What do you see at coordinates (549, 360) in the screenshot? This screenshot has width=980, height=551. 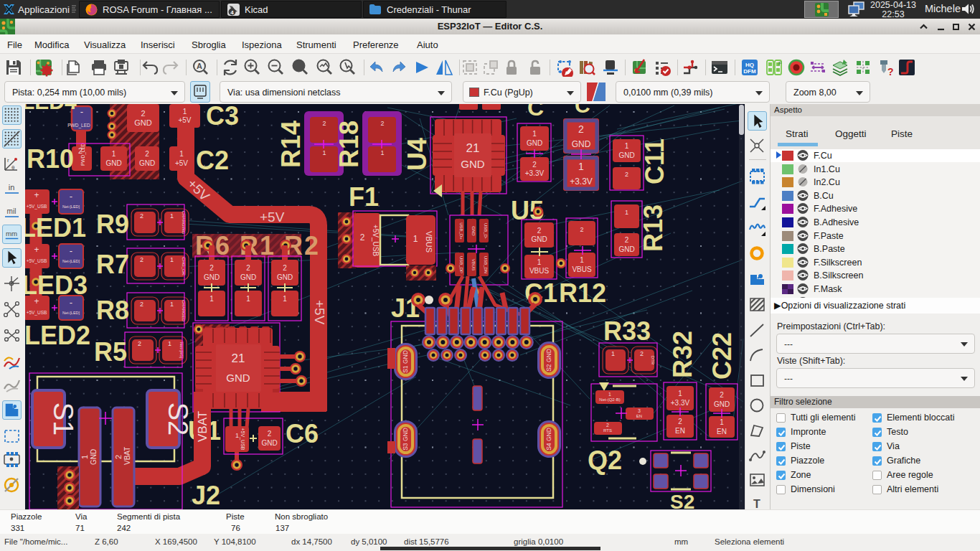 I see `svg-text: S2 GND` at bounding box center [549, 360].